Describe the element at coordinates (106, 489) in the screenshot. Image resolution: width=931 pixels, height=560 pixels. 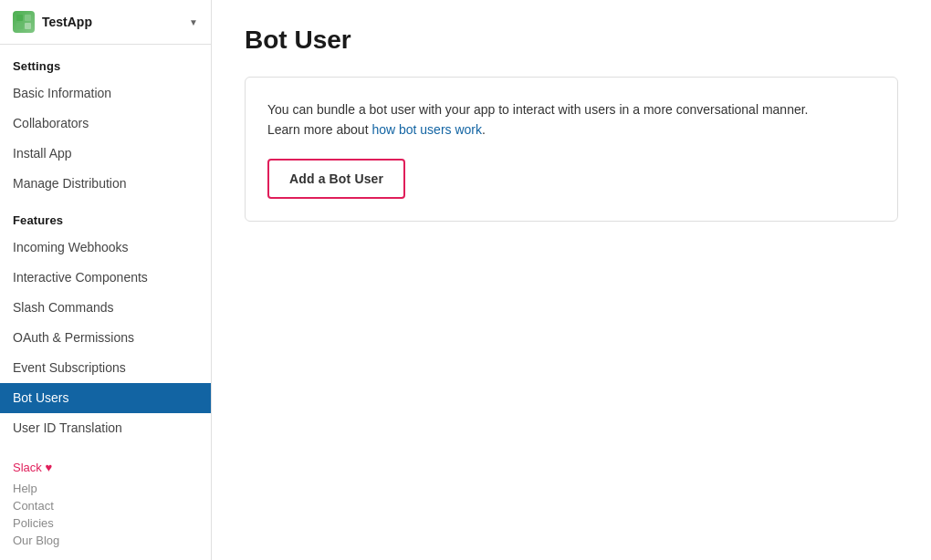
I see `footer-link-help: Help` at that location.